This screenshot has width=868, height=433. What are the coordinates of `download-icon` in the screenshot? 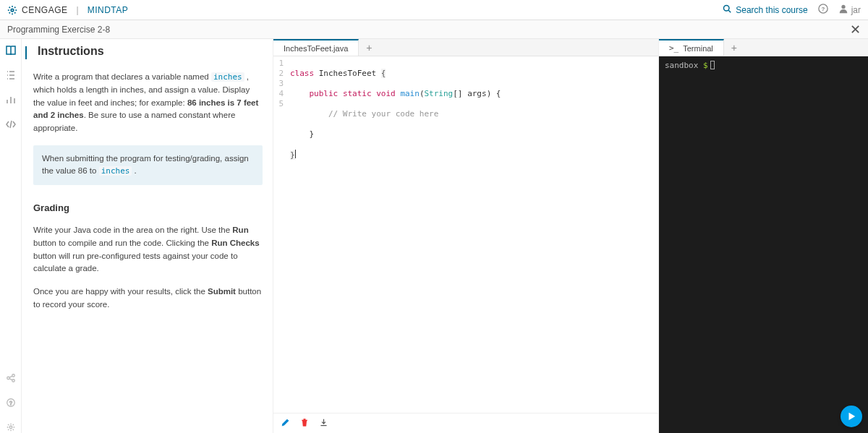 It's located at (324, 424).